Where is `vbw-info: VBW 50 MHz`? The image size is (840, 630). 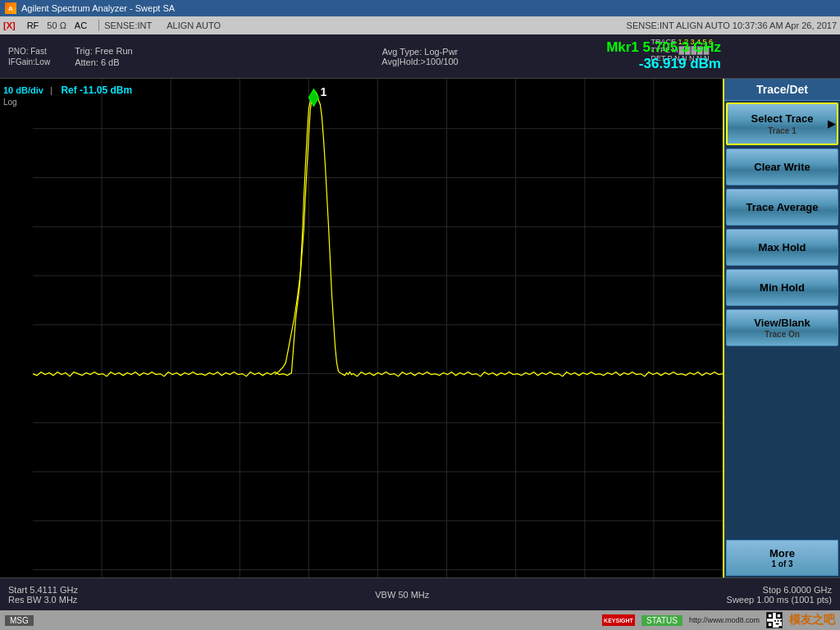
vbw-info: VBW 50 MHz is located at coordinates (402, 595).